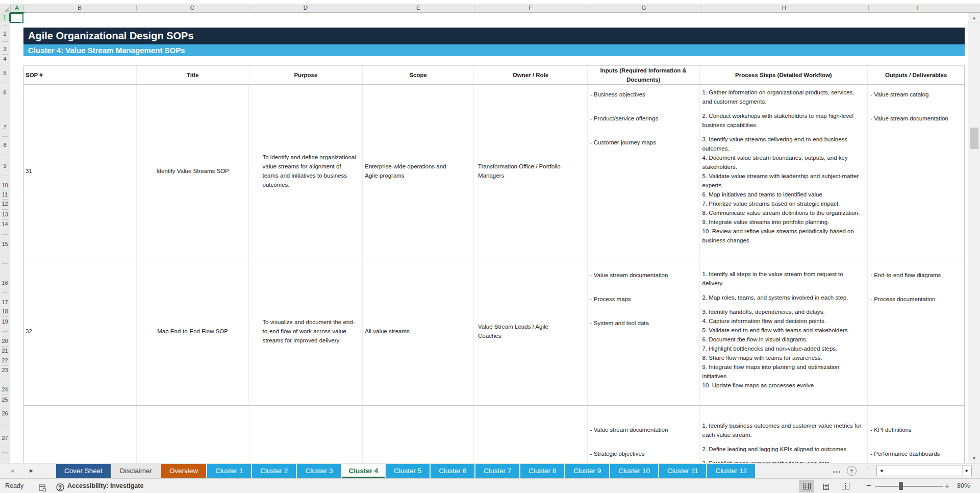 The height and width of the screenshot is (493, 980). What do you see at coordinates (683, 471) in the screenshot?
I see `tab-cluster-11: Cluster 11` at bounding box center [683, 471].